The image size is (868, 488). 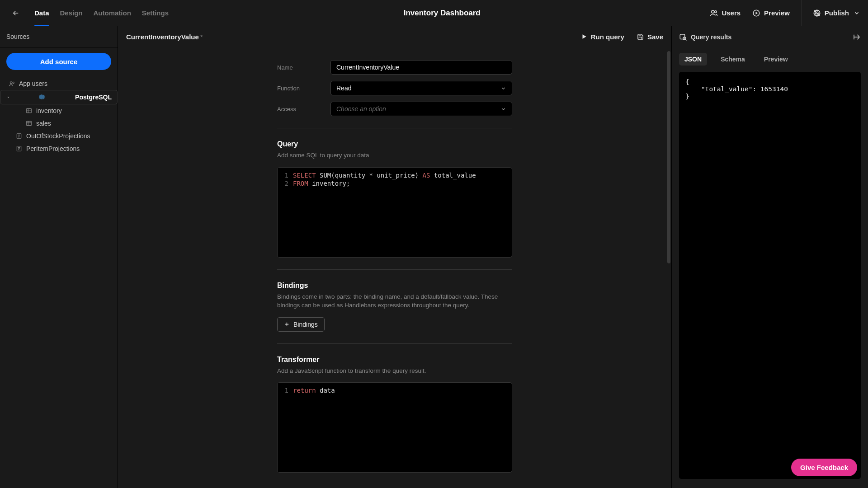 I want to click on access-label: Access, so click(x=304, y=109).